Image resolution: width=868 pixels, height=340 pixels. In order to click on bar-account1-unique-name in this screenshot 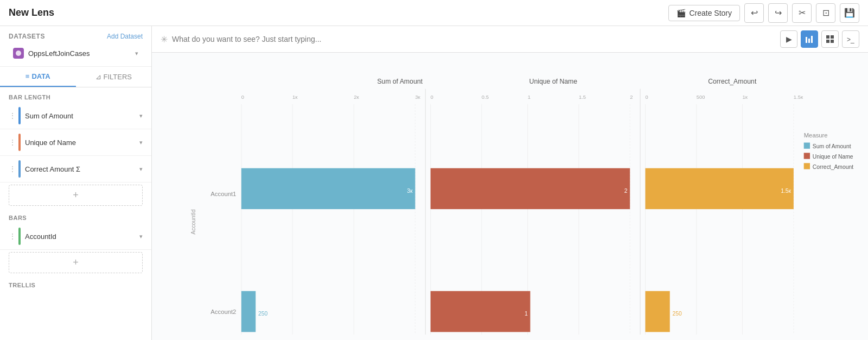, I will do `click(531, 189)`.